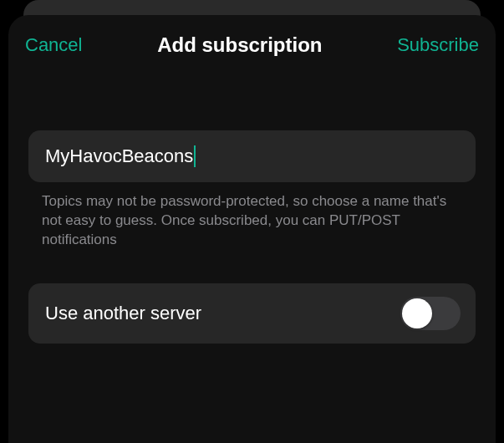 This screenshot has width=504, height=443. Describe the element at coordinates (417, 313) in the screenshot. I see `toggle-knob` at that location.